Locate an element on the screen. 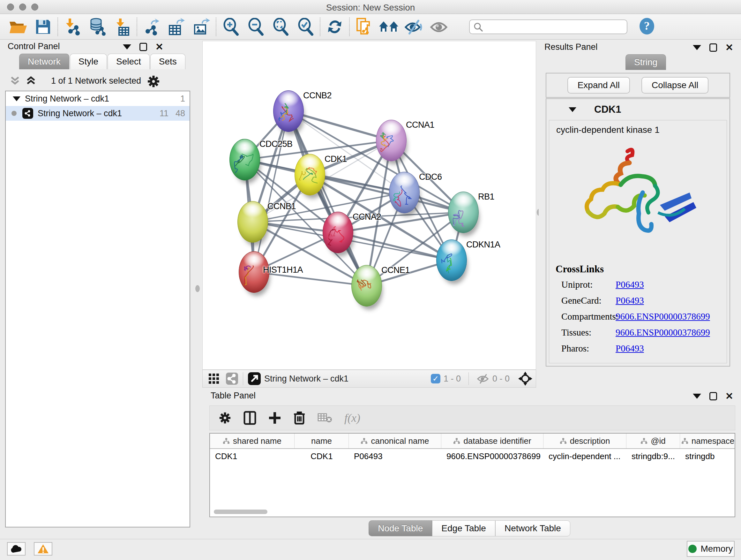  import-network-file-button is located at coordinates (72, 27).